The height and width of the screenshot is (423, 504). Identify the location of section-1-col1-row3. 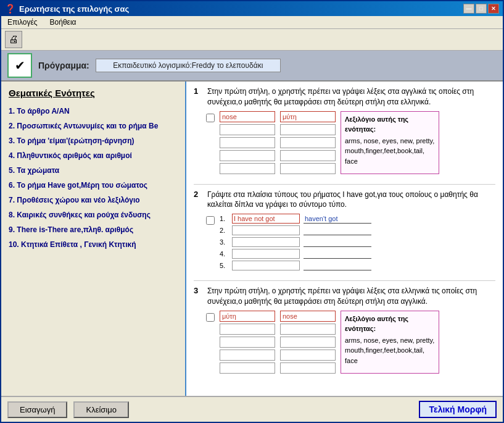
(247, 143).